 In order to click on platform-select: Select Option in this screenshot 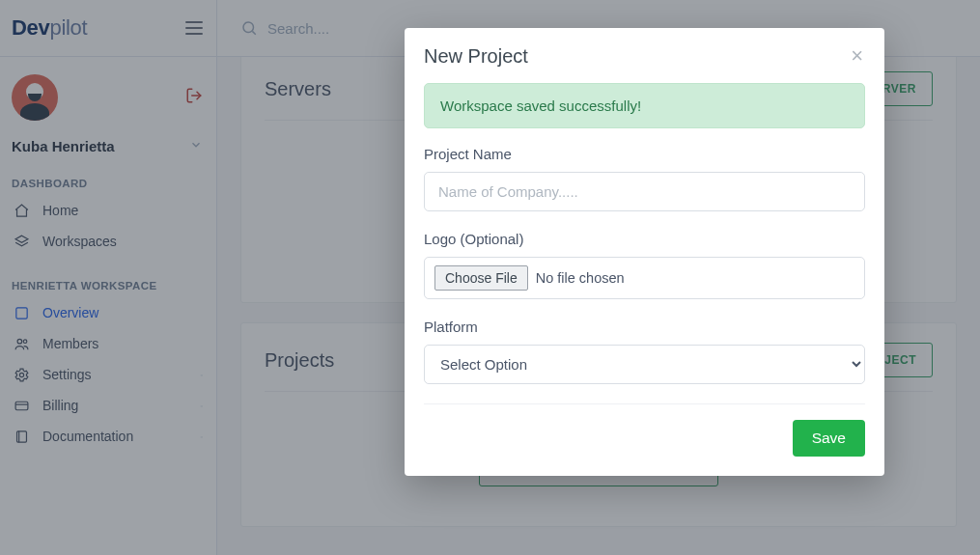, I will do `click(645, 365)`.